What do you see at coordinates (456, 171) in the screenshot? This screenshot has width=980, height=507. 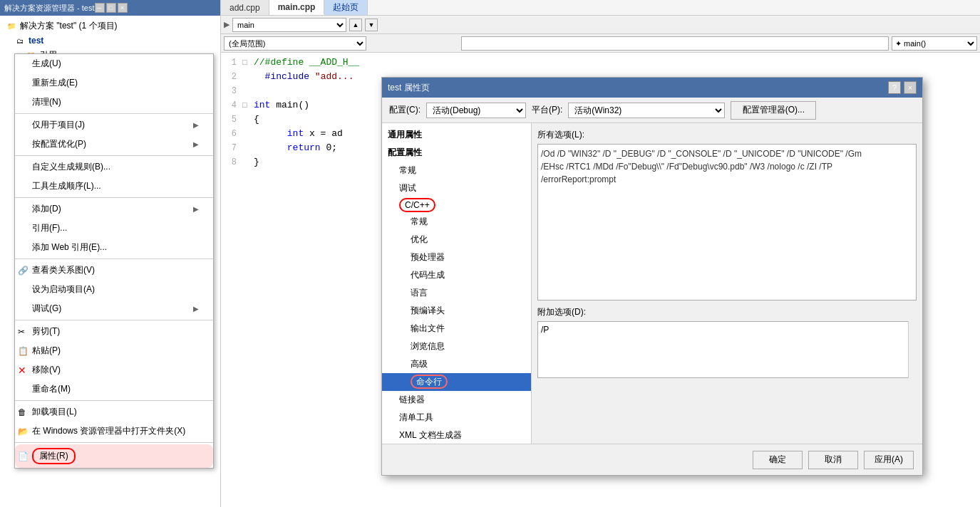 I see `prop-general-child: 常规` at bounding box center [456, 171].